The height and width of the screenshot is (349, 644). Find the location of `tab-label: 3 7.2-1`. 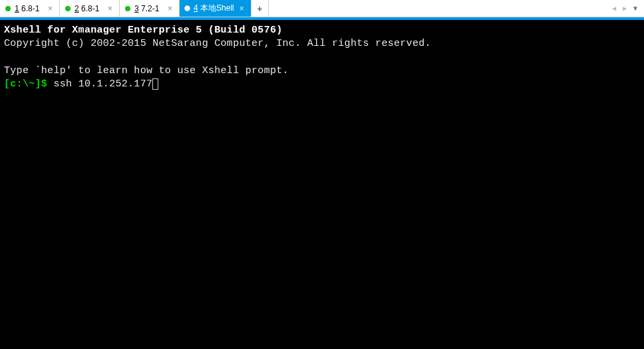

tab-label: 3 7.2-1 is located at coordinates (148, 9).